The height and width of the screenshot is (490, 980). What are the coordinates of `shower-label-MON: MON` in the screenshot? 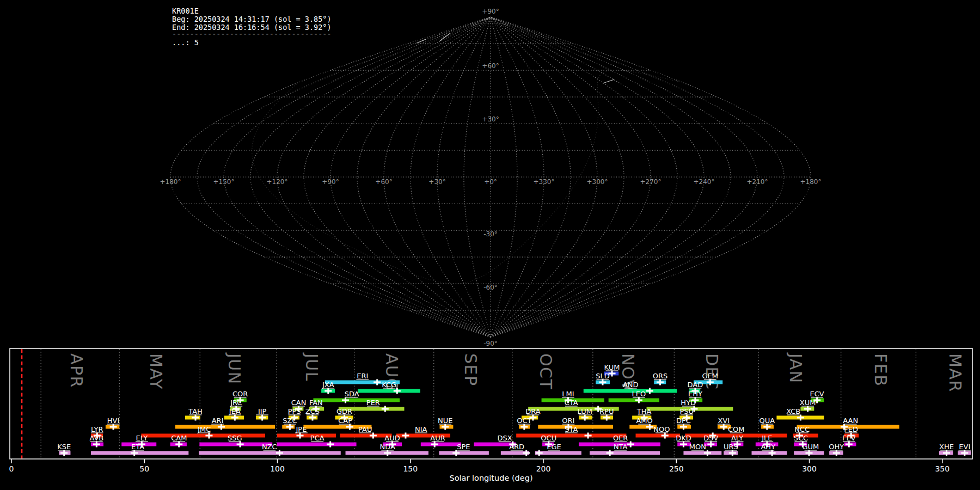 It's located at (698, 446).